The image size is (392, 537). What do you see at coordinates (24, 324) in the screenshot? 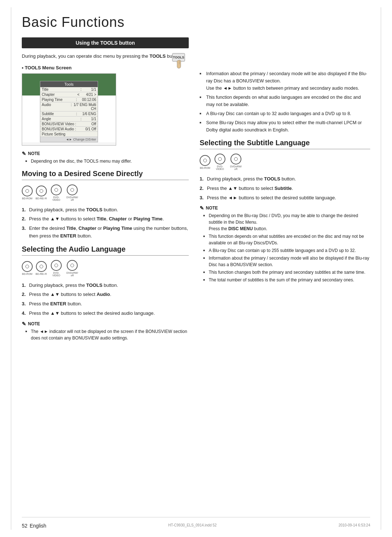
I see `note-icon-2: ✎` at bounding box center [24, 324].